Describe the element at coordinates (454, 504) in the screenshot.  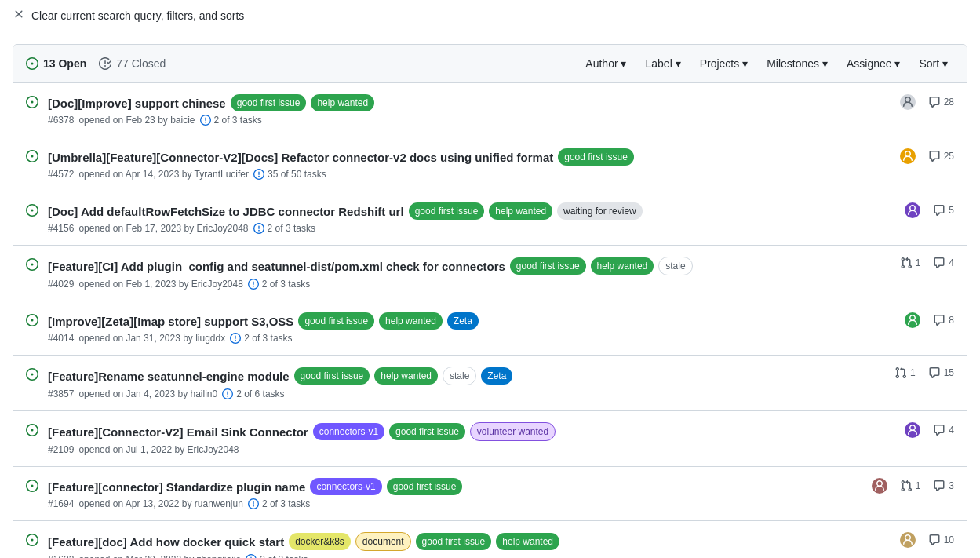
I see `issue-meta: #1694 opened on Apr 13, 2022 by ruanwenj…` at that location.